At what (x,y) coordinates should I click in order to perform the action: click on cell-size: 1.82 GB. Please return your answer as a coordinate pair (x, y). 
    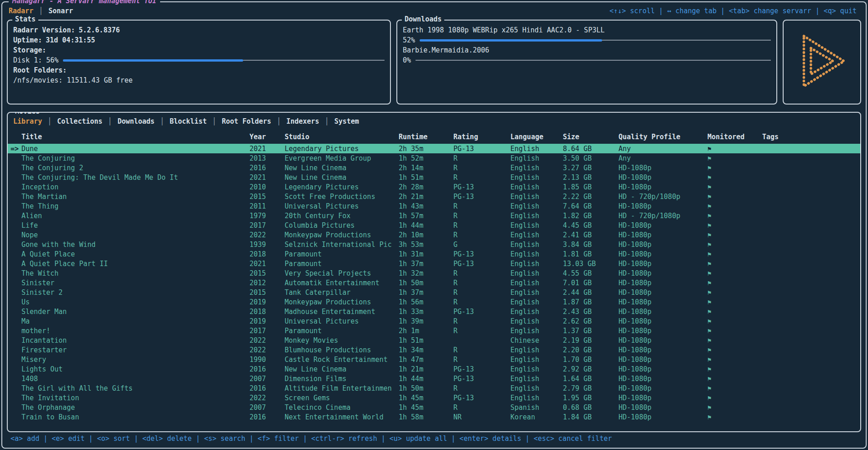
    Looking at the image, I should click on (591, 216).